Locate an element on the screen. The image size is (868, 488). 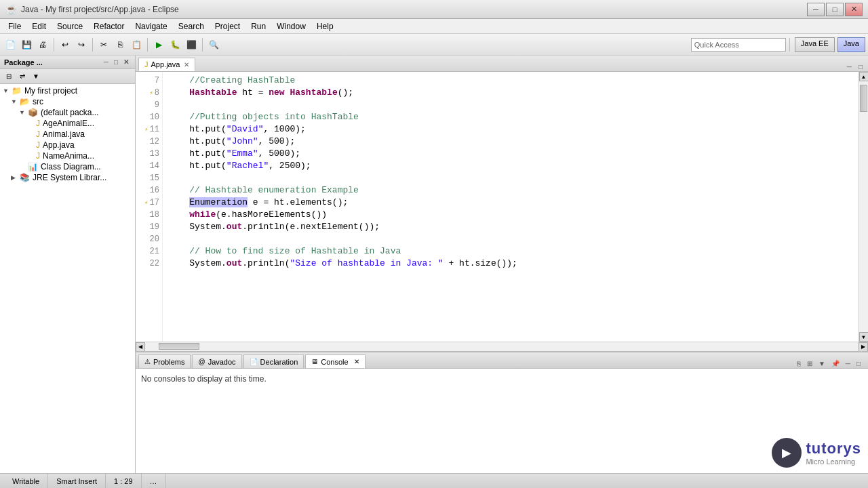
bottom-tabs: ⚠ Problems @ Javadoc 📄 Declaration 🖥 Con… is located at coordinates (502, 361).